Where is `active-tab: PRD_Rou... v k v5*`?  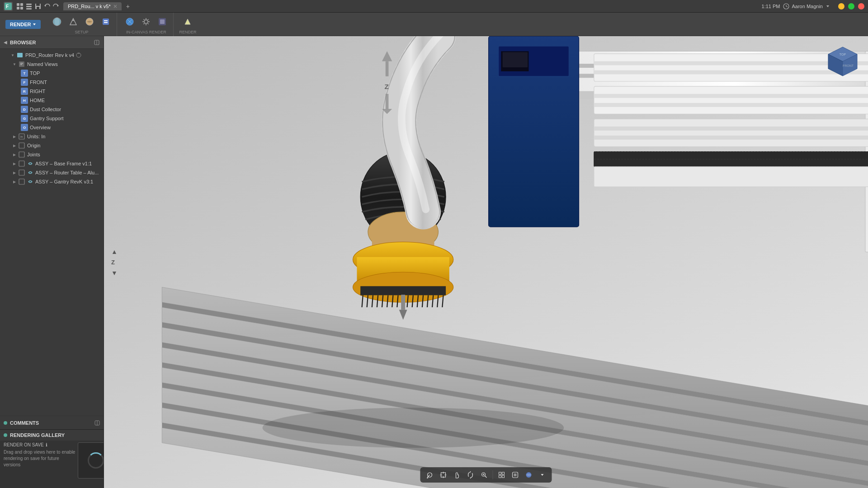
active-tab: PRD_Rou... v k v5* is located at coordinates (92, 6).